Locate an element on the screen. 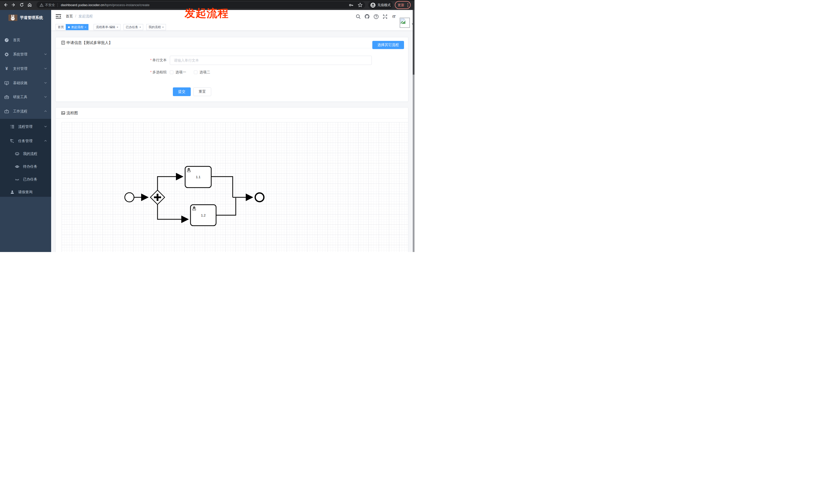  briefcase-icon is located at coordinates (7, 112).